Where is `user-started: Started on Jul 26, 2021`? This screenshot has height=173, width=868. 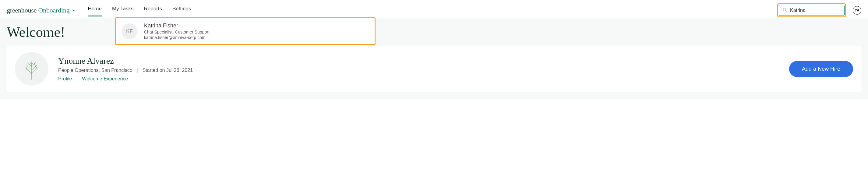 user-started: Started on Jul 26, 2021 is located at coordinates (168, 70).